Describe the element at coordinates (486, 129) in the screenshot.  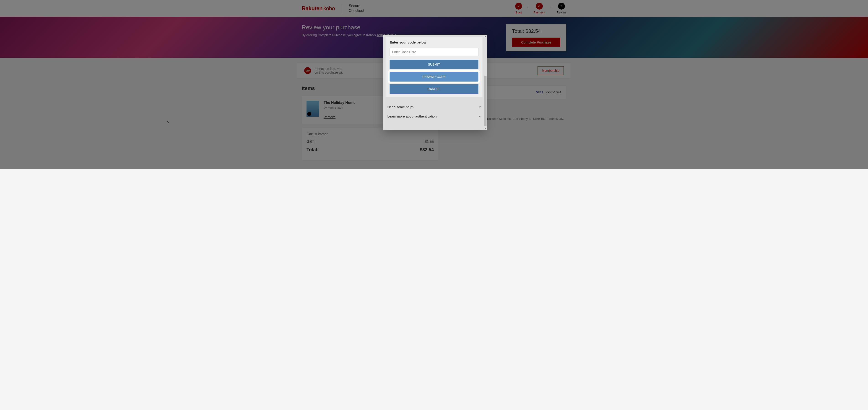
I see `scroll-down-icon: ▼` at that location.